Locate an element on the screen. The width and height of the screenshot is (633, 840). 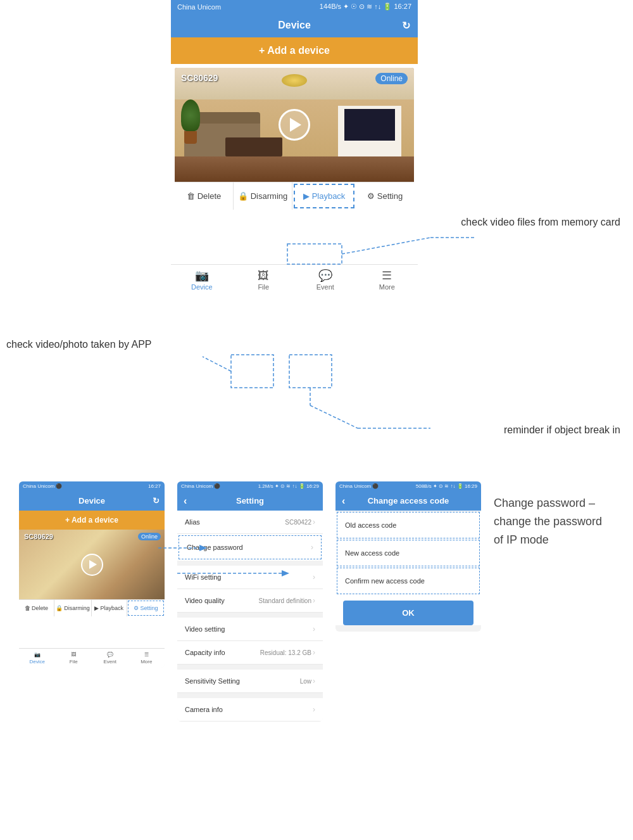
sensitivity-item: Sensitivity Setting Low › is located at coordinates (250, 682).